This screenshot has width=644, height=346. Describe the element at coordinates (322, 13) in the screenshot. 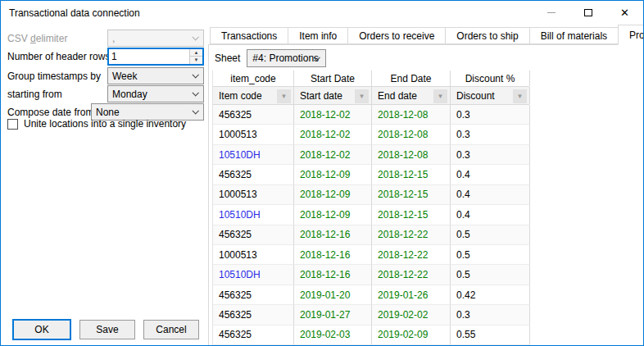

I see `titlebar: Transactional data connection ✕` at that location.